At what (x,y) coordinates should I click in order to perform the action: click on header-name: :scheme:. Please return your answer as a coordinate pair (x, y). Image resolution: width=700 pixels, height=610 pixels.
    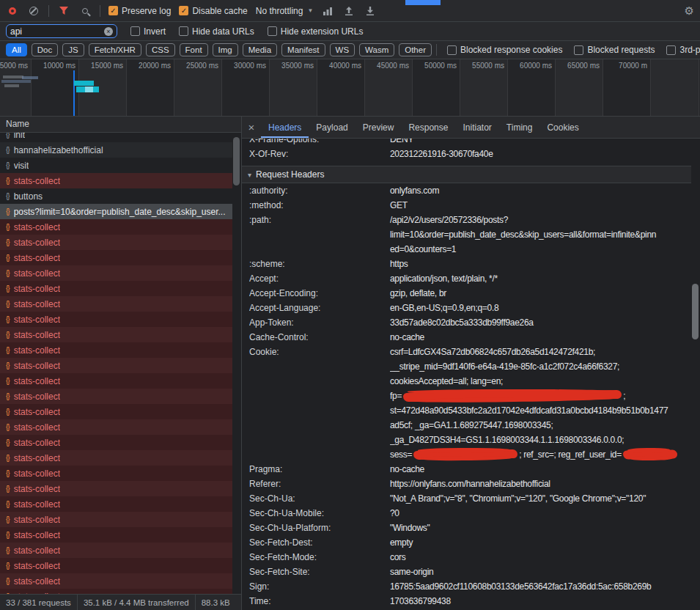
    Looking at the image, I should click on (320, 264).